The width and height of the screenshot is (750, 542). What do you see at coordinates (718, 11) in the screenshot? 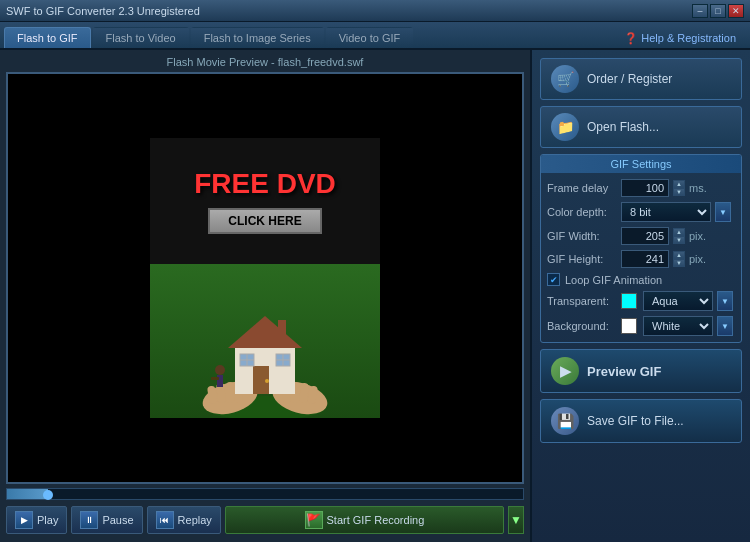
I see `maximize-button: □` at bounding box center [718, 11].